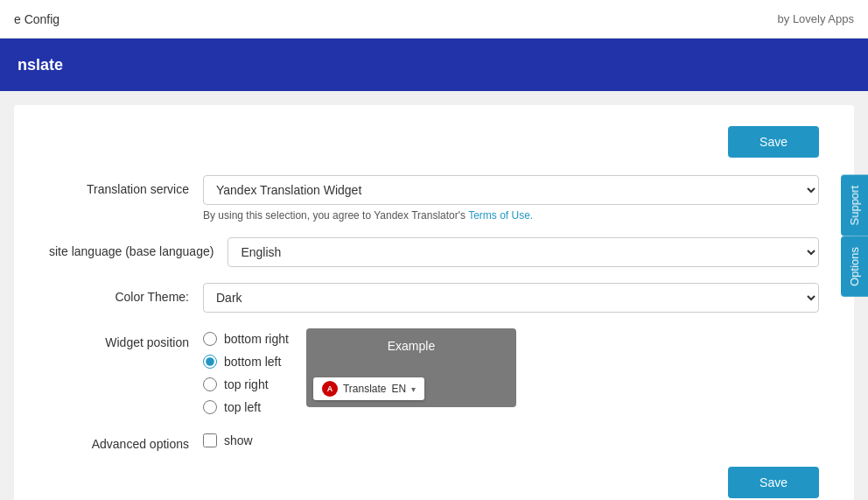 The image size is (868, 500). I want to click on header-title: nslate, so click(40, 65).